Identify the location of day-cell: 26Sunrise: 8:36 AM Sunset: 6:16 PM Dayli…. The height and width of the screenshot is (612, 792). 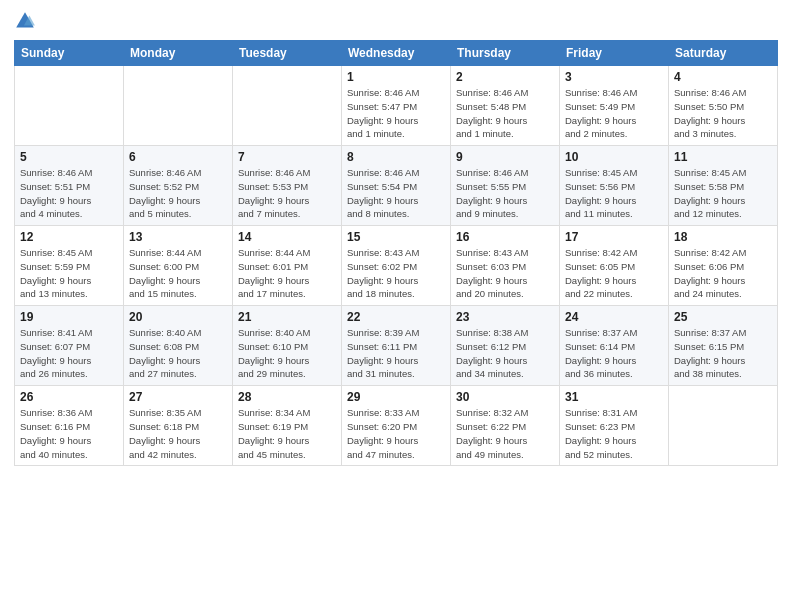
(70, 426).